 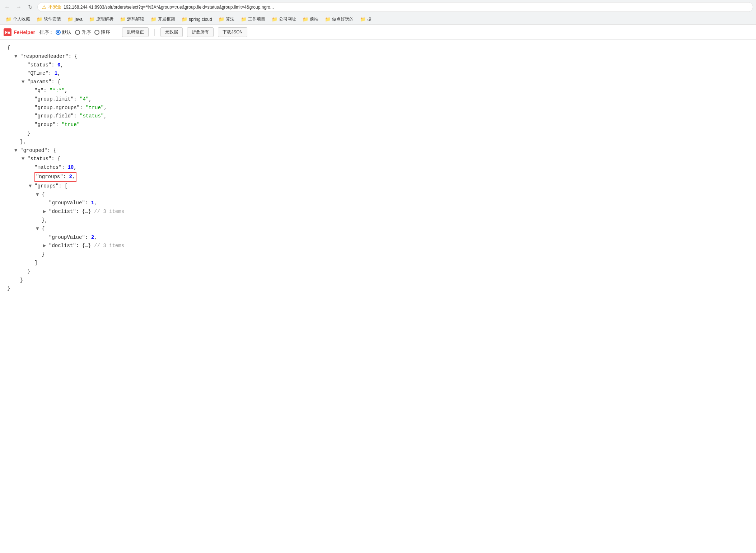 What do you see at coordinates (385, 82) in the screenshot?
I see `json-params: ▼ "params" : {` at bounding box center [385, 82].